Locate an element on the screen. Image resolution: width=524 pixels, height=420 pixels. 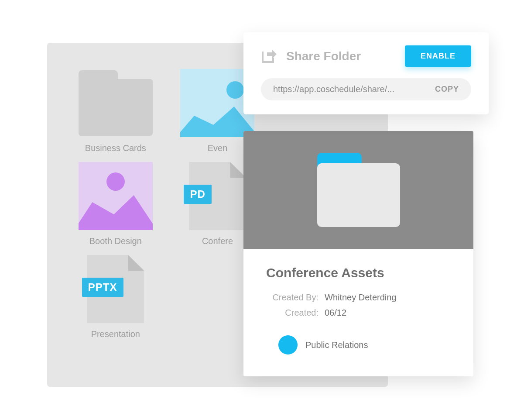
meta-value: 06/12 is located at coordinates (336, 313).